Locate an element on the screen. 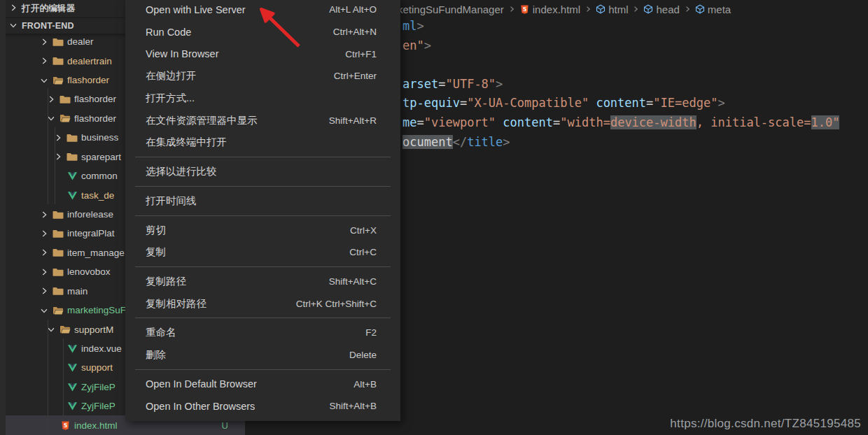 This screenshot has height=435, width=868. menu-item-复制相对路径: 复制相对路径Ctrl+K Ctrl+Shift+C is located at coordinates (263, 304).